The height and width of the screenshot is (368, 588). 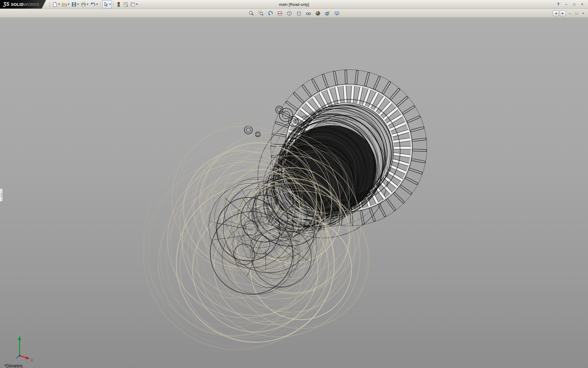 I want to click on triad-z-axis, so click(x=18, y=357).